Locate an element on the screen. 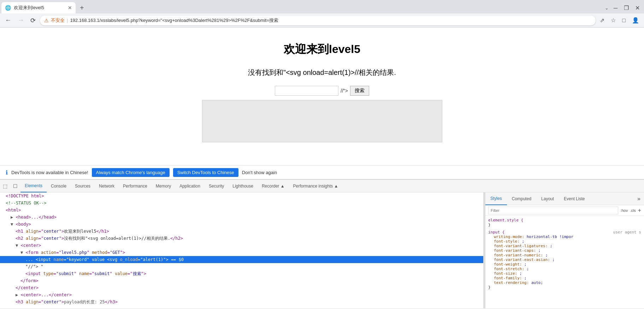  tree-line-center: ▼ <center> is located at coordinates (242, 245).